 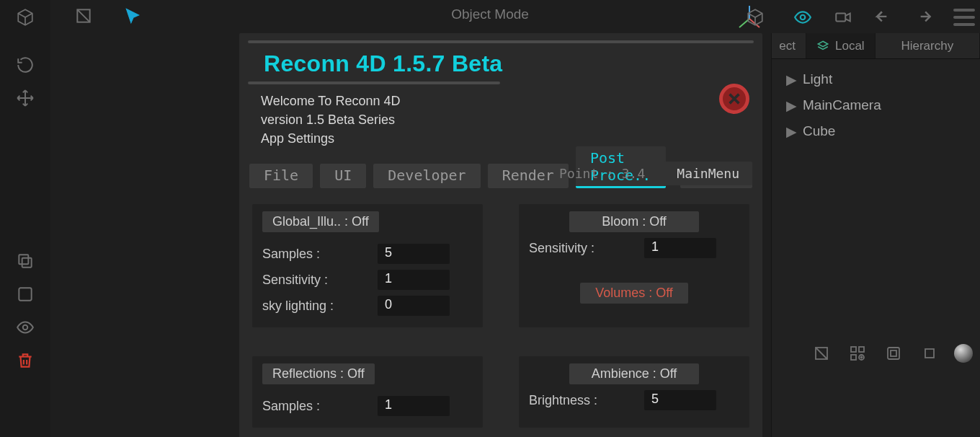 What do you see at coordinates (509, 63) in the screenshot?
I see `modal-title: Reconn 4D 1.5.7 Beta` at bounding box center [509, 63].